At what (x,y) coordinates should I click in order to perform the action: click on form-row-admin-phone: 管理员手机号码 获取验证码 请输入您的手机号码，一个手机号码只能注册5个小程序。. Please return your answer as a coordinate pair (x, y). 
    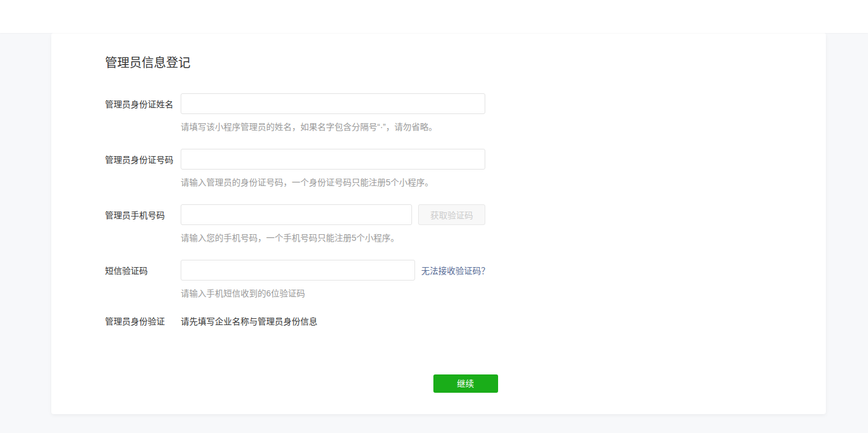
    Looking at the image, I should click on (465, 224).